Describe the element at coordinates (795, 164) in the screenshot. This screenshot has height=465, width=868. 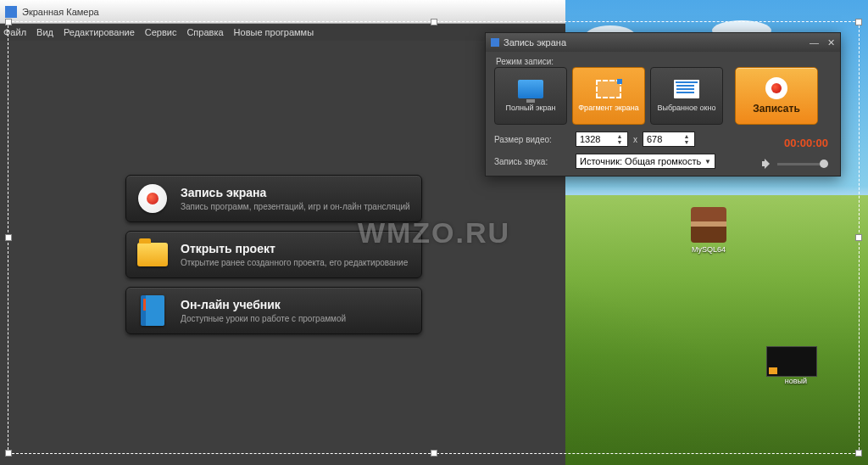
I see `volume-control` at that location.